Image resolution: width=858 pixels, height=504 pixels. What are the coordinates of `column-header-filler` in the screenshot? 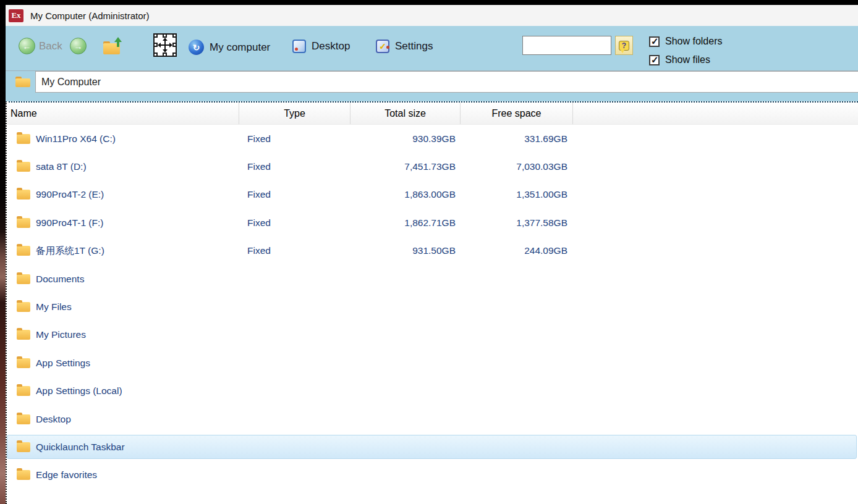 It's located at (716, 114).